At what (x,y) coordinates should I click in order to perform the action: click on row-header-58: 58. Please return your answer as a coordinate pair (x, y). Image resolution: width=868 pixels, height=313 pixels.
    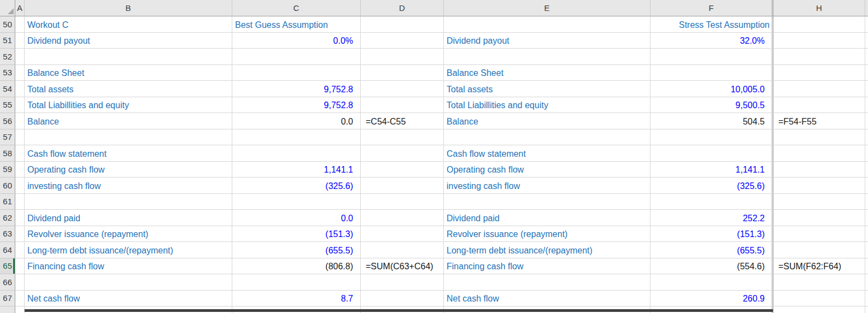
    Looking at the image, I should click on (8, 153).